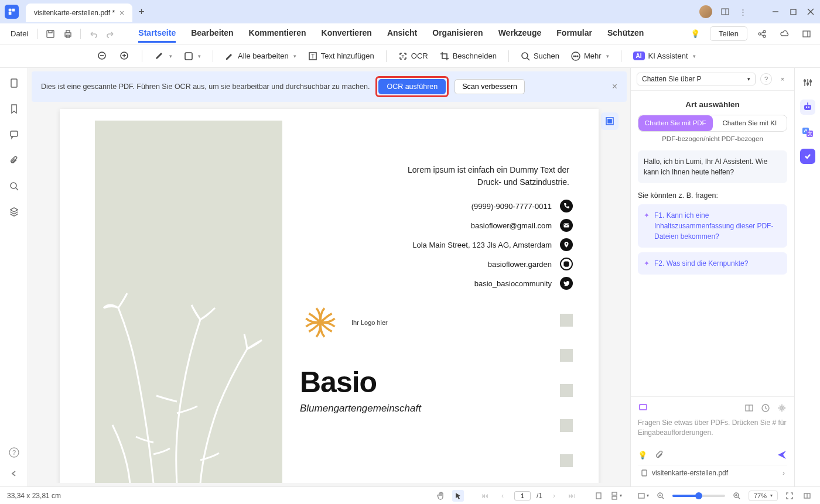 The image size is (820, 504). What do you see at coordinates (775, 12) in the screenshot?
I see `minimize-icon` at bounding box center [775, 12].